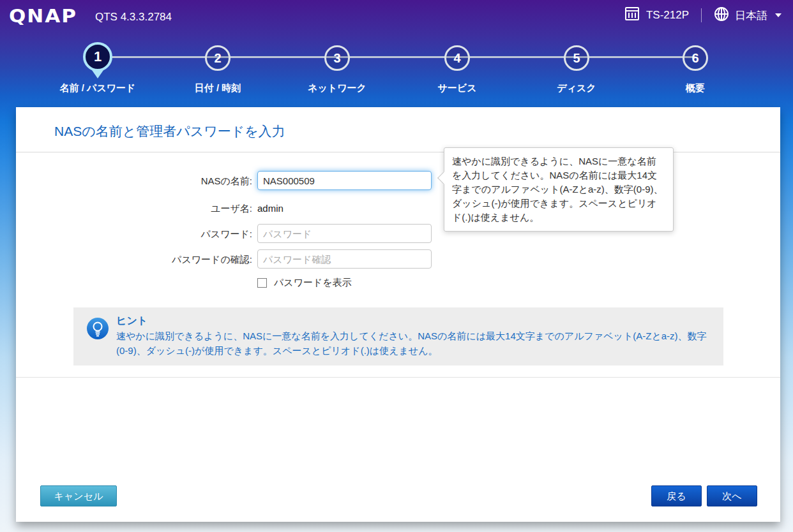 This screenshot has width=793, height=532. What do you see at coordinates (218, 58) in the screenshot?
I see `step-circle: 2` at bounding box center [218, 58].